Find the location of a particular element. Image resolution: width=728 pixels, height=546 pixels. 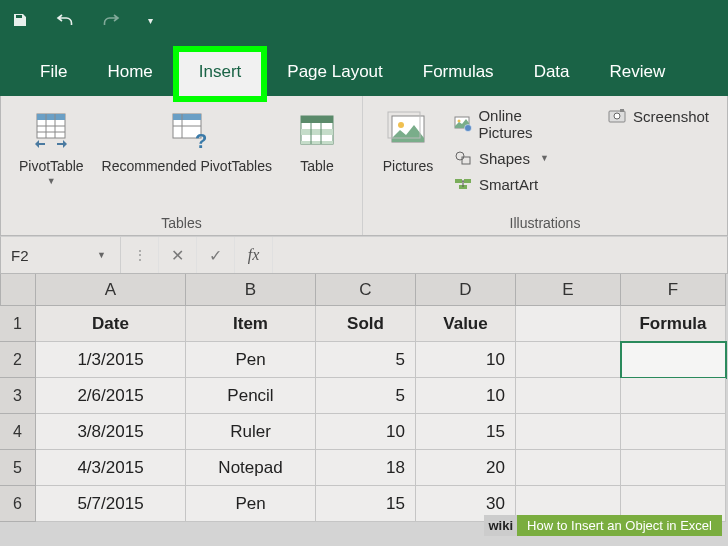

screenshot-button: Screenshot is located at coordinates (658, 116).